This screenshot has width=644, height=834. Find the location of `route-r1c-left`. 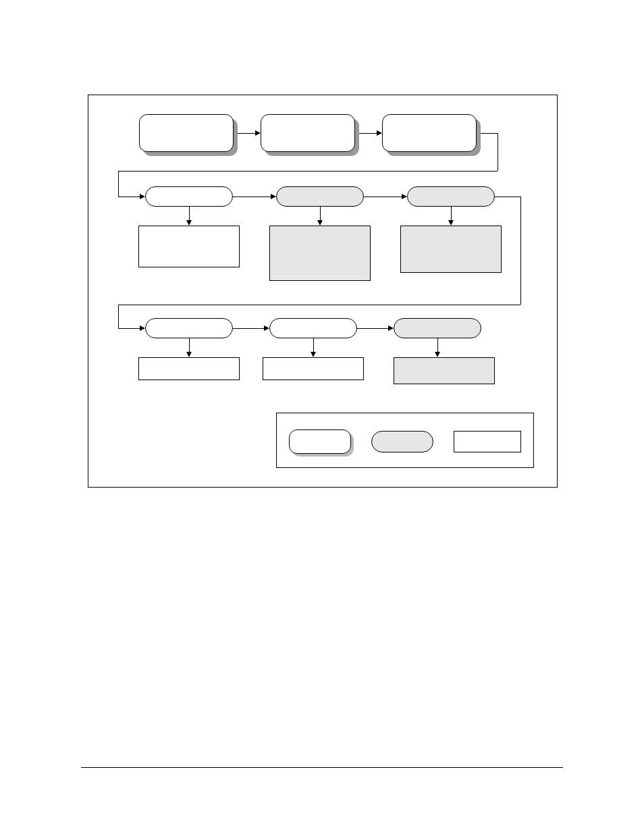

route-r1c-left is located at coordinates (308, 172).